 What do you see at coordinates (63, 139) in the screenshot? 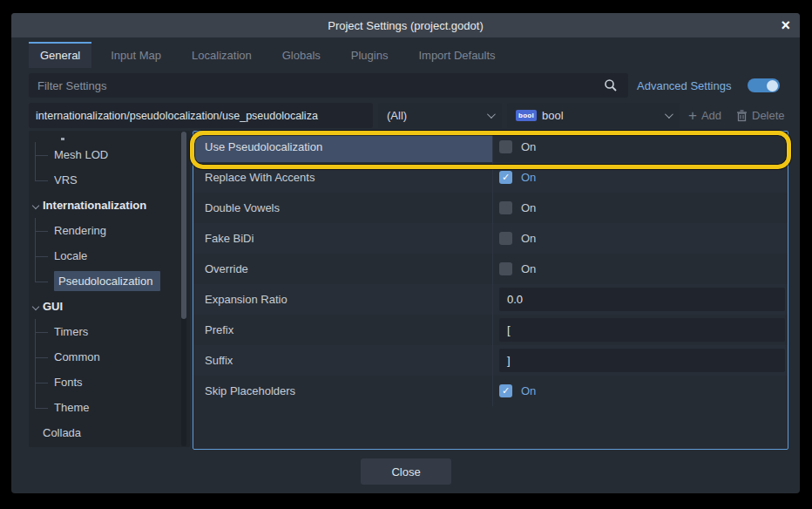
I see `clipped-item-mark` at bounding box center [63, 139].